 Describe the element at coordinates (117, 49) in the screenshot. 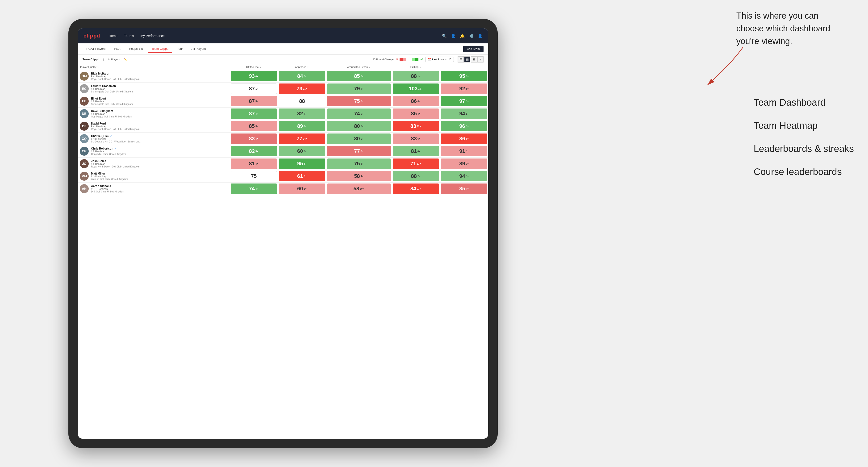

I see `tab-pga: PGA` at that location.